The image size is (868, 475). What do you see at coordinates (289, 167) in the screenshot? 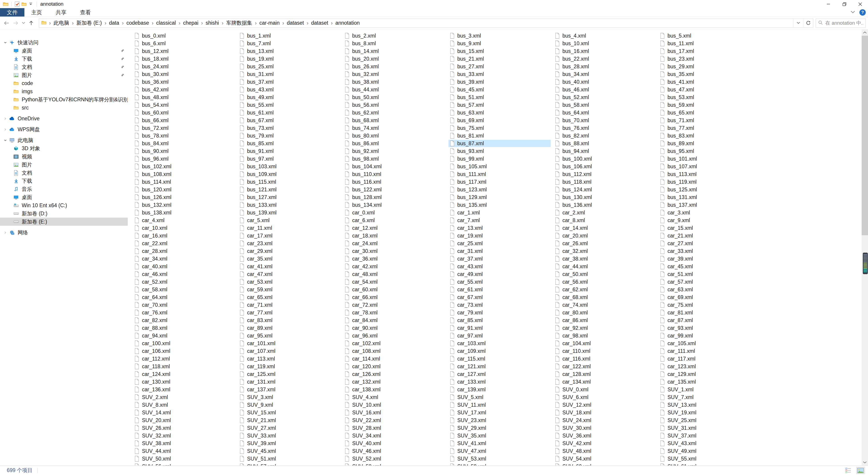
I see `file-item: bus_103.xml` at bounding box center [289, 167].